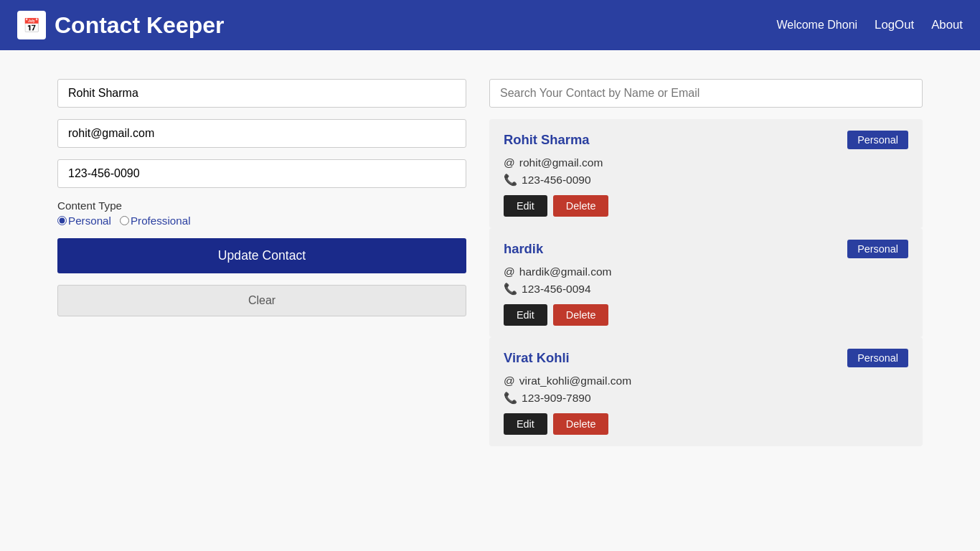 The image size is (980, 551). I want to click on contact-card-header: hardik Personal, so click(706, 249).